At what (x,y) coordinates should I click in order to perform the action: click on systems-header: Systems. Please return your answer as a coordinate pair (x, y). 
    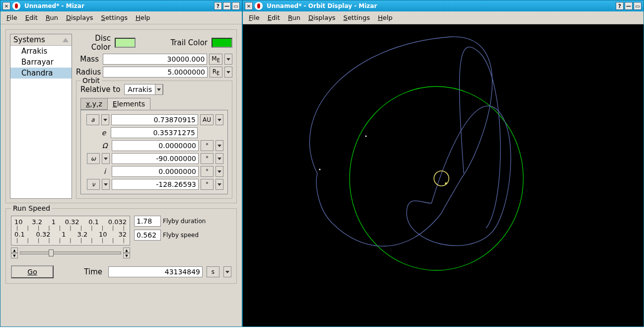
    Looking at the image, I should click on (41, 40).